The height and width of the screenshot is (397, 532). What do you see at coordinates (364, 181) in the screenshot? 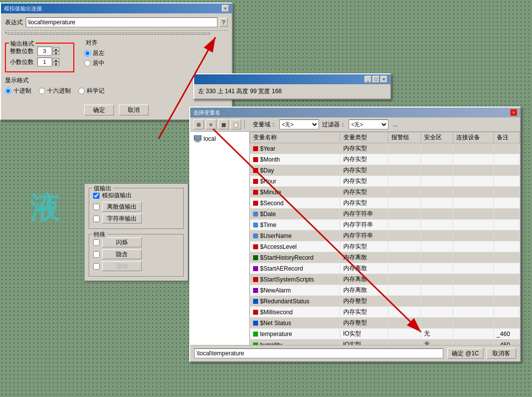
I see `cell-type: 内存实型` at bounding box center [364, 181].